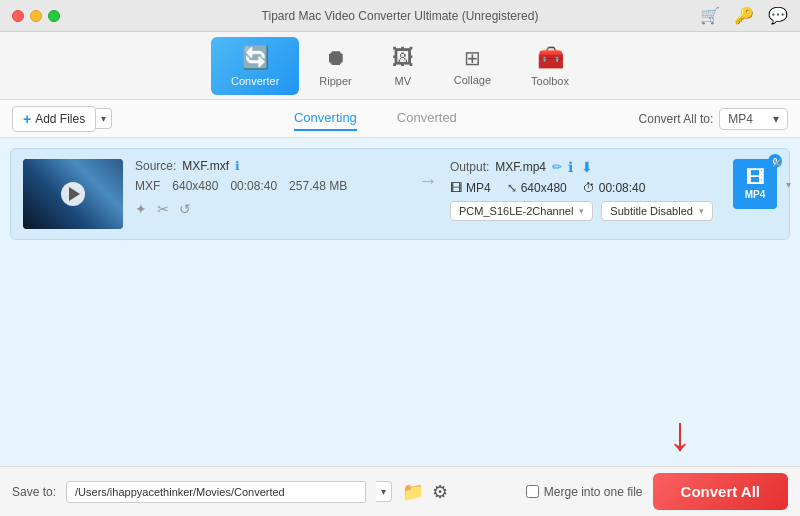 The width and height of the screenshot is (800, 516). What do you see at coordinates (36, 16) in the screenshot?
I see `minimize-button` at bounding box center [36, 16].